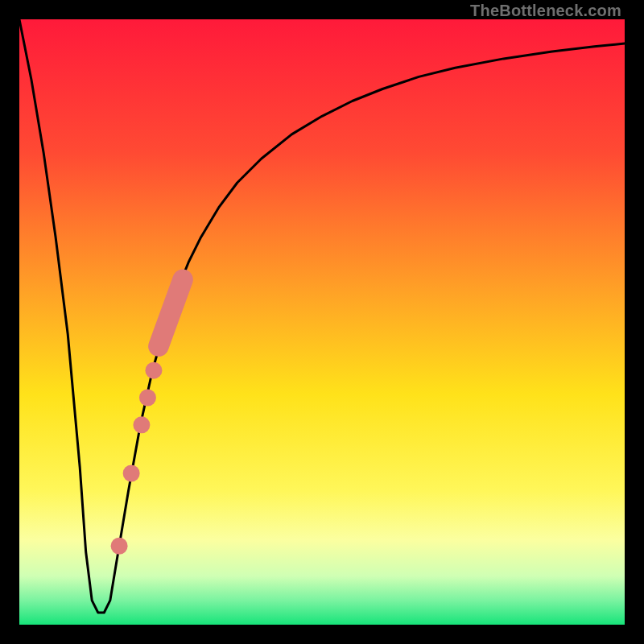  What do you see at coordinates (546, 11) in the screenshot?
I see `attribution-label: TheBottleneck.com` at bounding box center [546, 11].